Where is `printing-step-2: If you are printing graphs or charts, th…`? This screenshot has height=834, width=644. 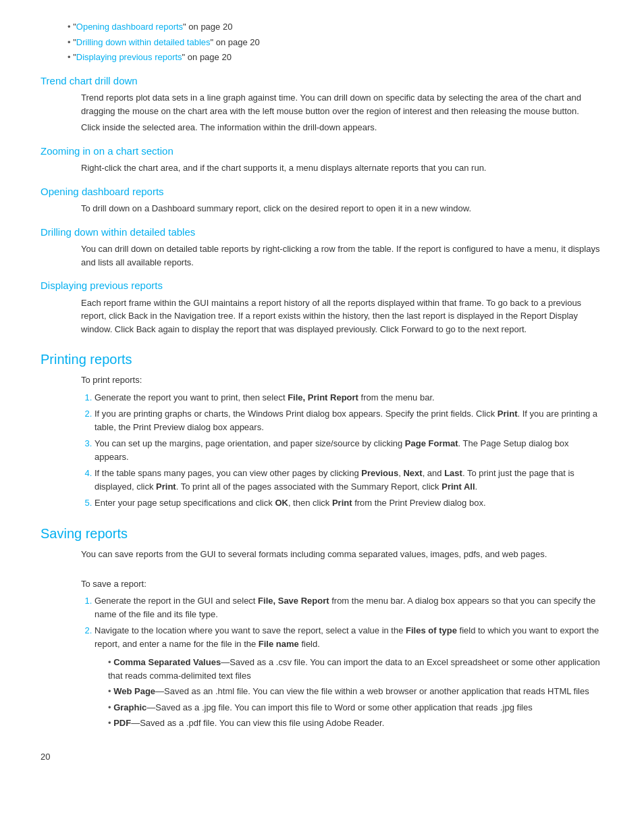
printing-step-2: If you are printing graphs or charts, th… is located at coordinates (349, 420).